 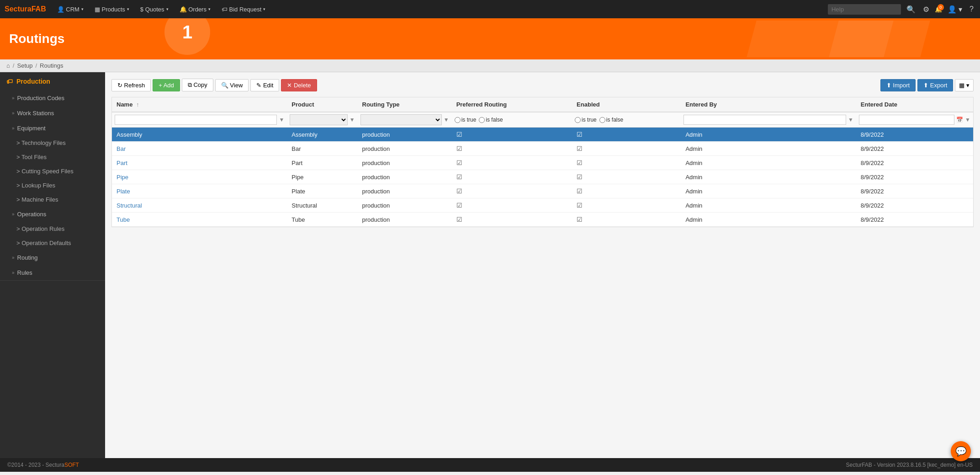 What do you see at coordinates (53, 272) in the screenshot?
I see `sidebar-item-rules: » Rules` at bounding box center [53, 272].